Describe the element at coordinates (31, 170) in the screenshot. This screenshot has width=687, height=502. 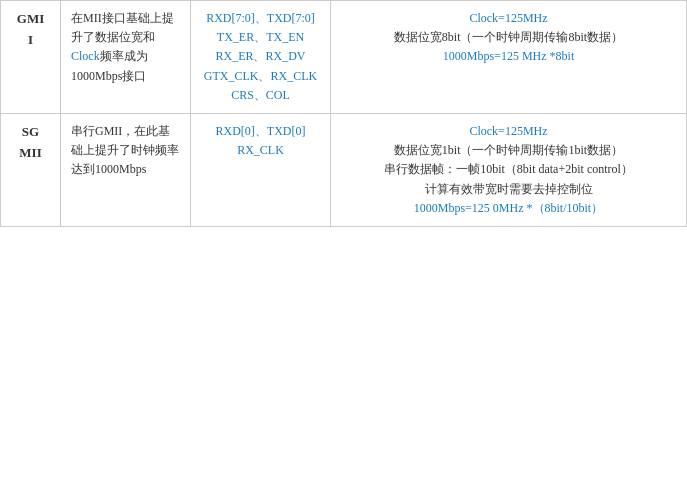
I see `row-name-sgmii: SGMII` at that location.